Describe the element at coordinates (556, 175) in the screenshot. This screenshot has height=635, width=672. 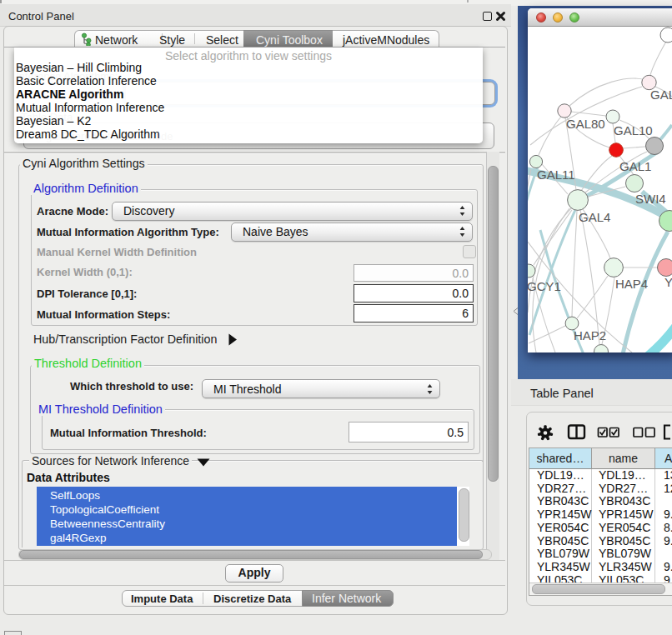
I see `svg-text: GAL11` at that location.